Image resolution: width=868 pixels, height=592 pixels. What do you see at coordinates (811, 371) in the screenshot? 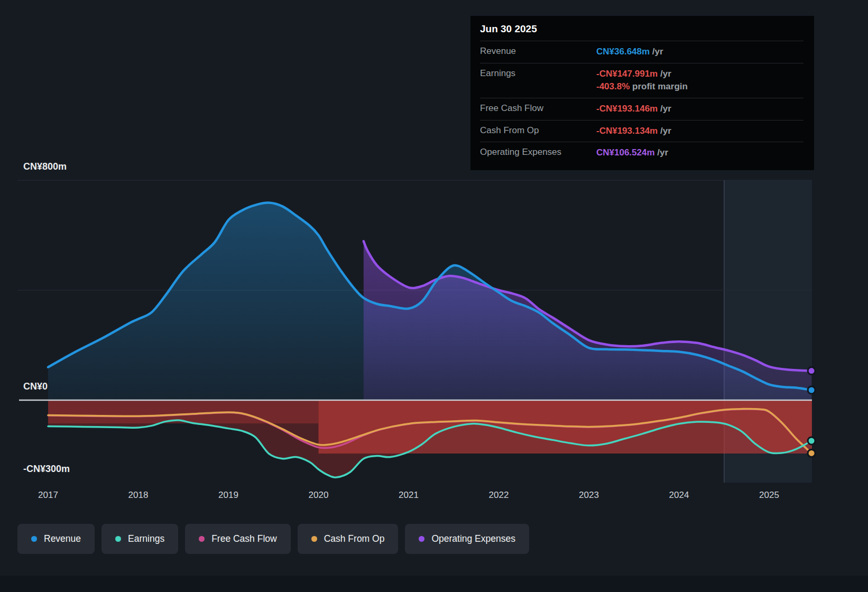
I see `operating-expenses-endpoint-dot` at bounding box center [811, 371].